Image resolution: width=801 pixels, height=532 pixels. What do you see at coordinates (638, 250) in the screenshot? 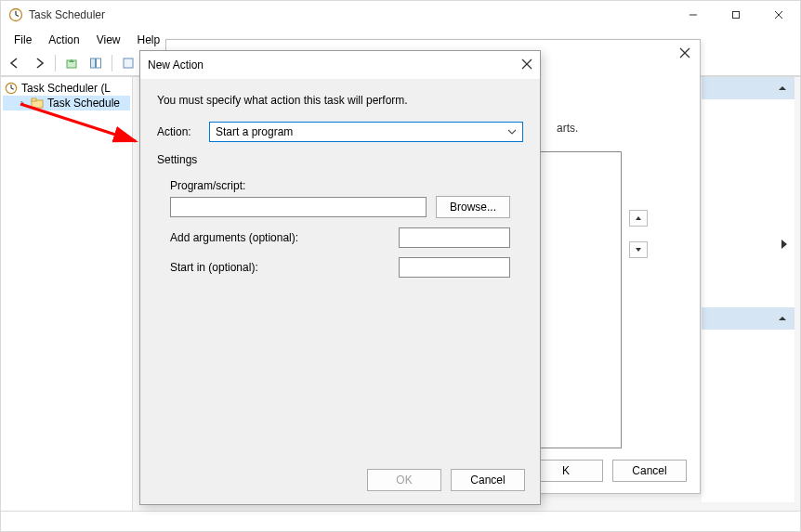
I see `wizard-down-button` at bounding box center [638, 250].